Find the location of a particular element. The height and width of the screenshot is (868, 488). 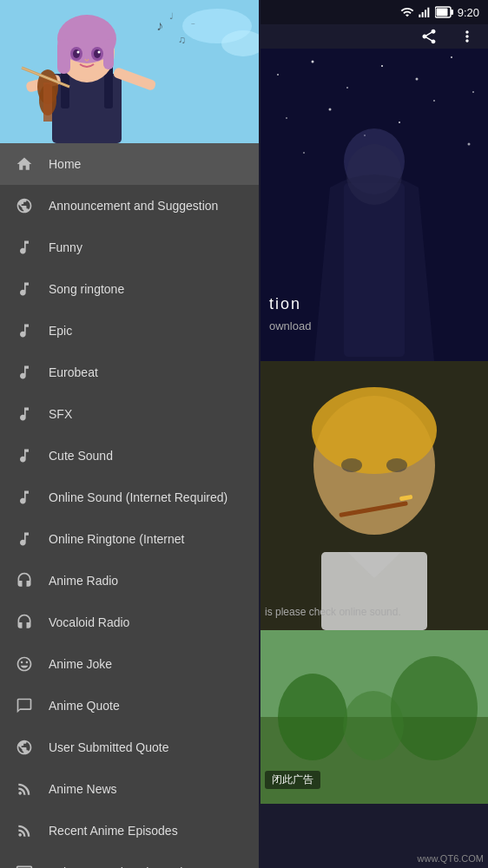

sidebar-item-vocaloid-radio: Vocaloid Radio is located at coordinates (129, 622).